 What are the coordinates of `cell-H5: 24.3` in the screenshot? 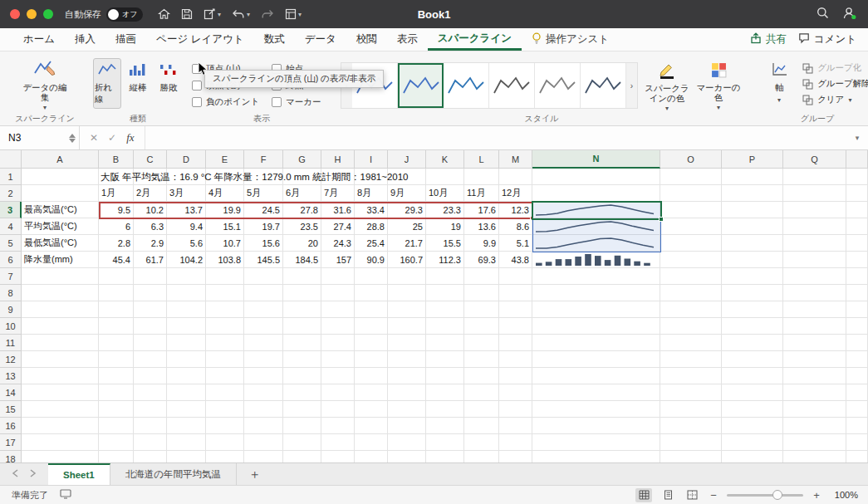 It's located at (338, 243).